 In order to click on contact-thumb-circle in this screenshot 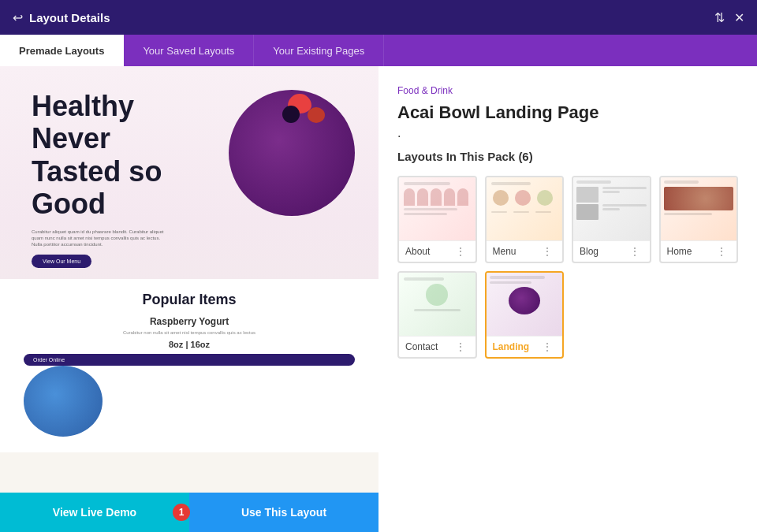, I will do `click(437, 295)`.